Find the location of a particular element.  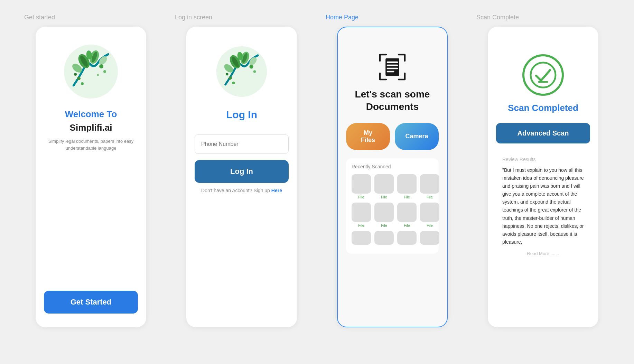

signup-link: Here is located at coordinates (277, 190).